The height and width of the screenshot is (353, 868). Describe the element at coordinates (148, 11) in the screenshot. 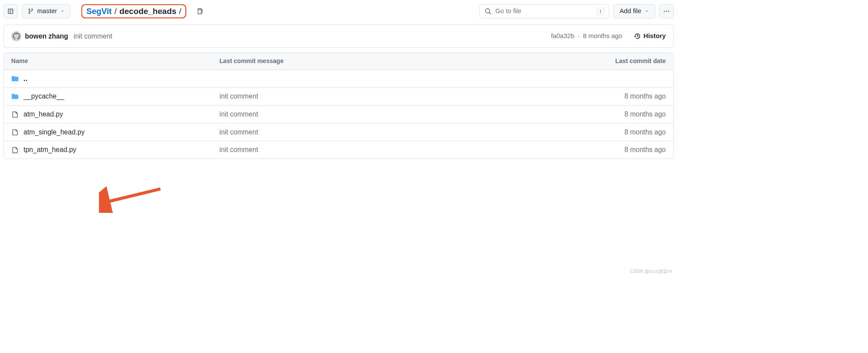

I see `breadcrumb-folder: decode_heads` at that location.